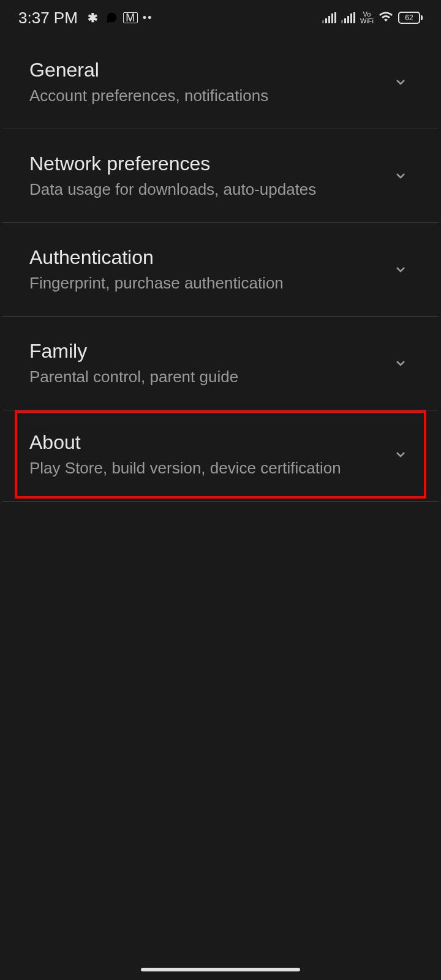 The height and width of the screenshot is (980, 441). What do you see at coordinates (86, 18) in the screenshot?
I see `status-bar-left: 3:37 PM ✱ M ••` at bounding box center [86, 18].